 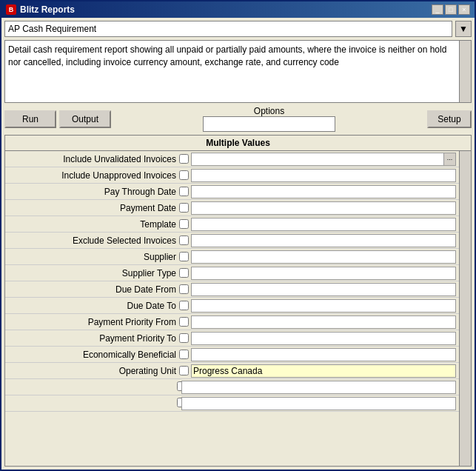 What do you see at coordinates (269, 111) in the screenshot?
I see `options-label: Options` at bounding box center [269, 111].